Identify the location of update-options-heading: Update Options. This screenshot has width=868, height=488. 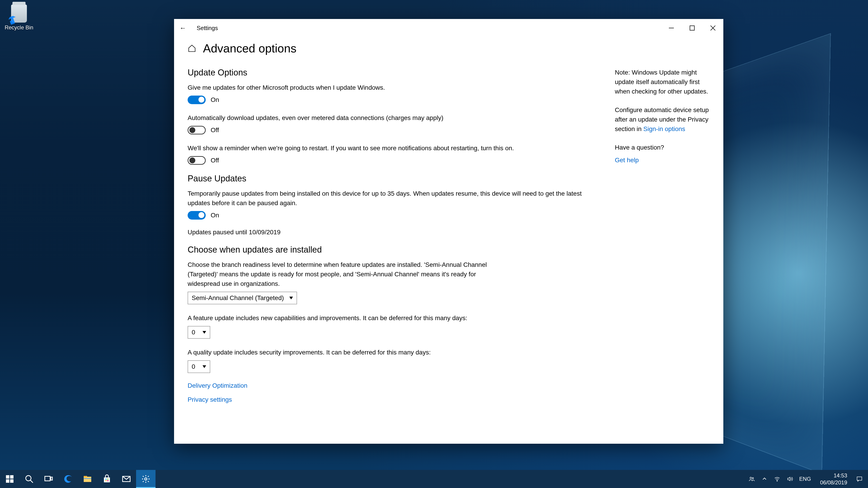
(397, 73).